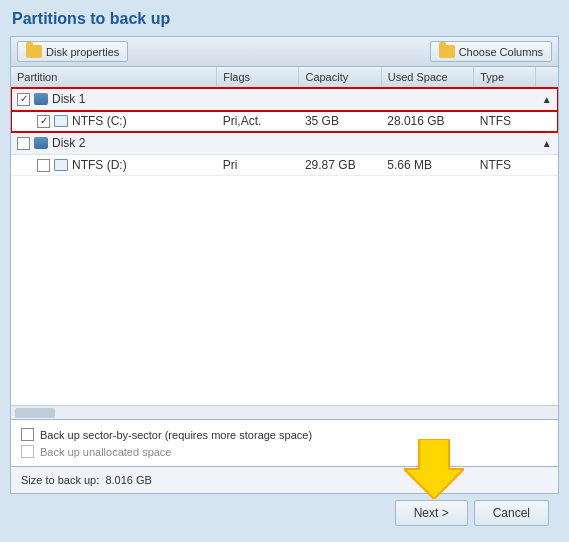  I want to click on disk2-partition-d-label: NTFS (D:), so click(100, 165).